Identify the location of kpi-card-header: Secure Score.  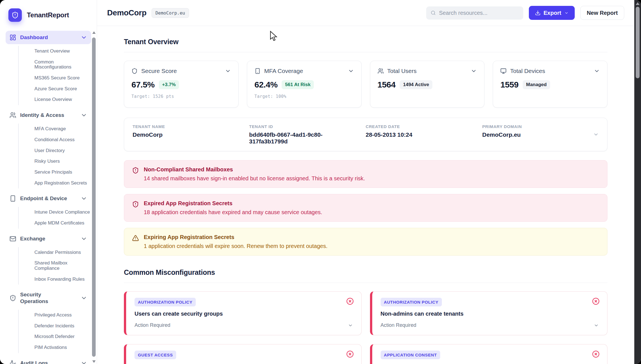
(181, 71).